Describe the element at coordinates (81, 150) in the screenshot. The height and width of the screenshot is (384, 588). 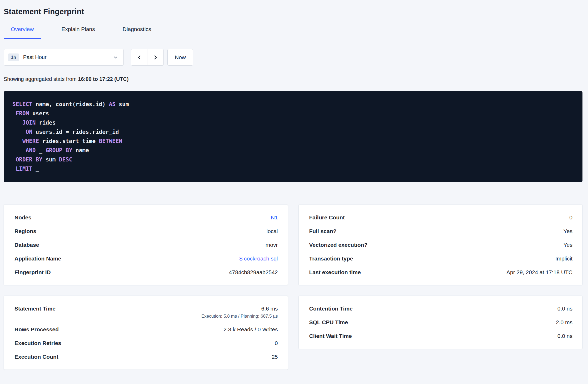
I see `sql-text: name` at that location.